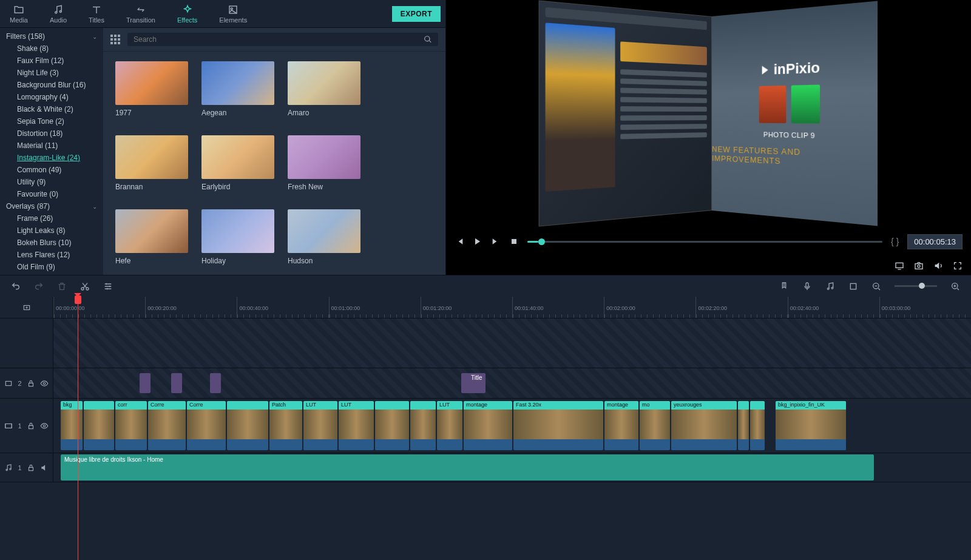 The width and height of the screenshot is (971, 560). What do you see at coordinates (58, 14) in the screenshot?
I see `tab-audio: Audio` at bounding box center [58, 14].